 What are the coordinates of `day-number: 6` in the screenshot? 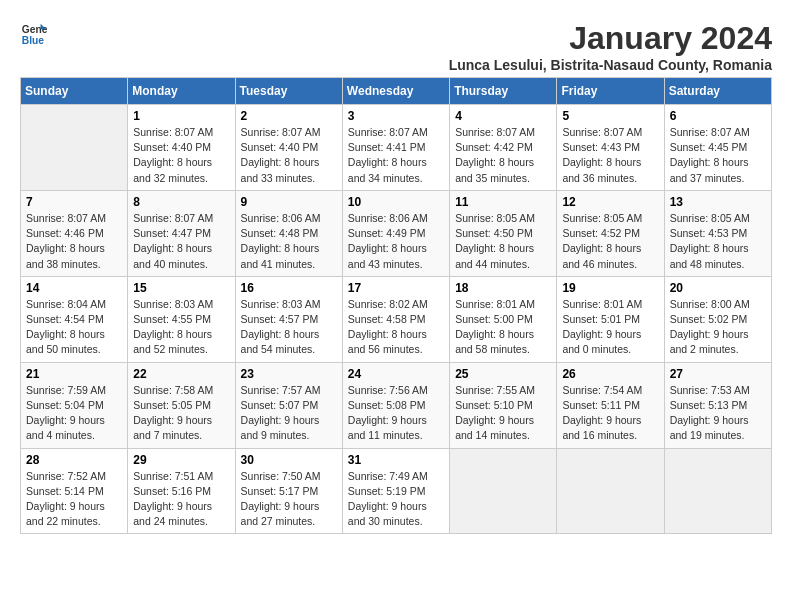 It's located at (718, 116).